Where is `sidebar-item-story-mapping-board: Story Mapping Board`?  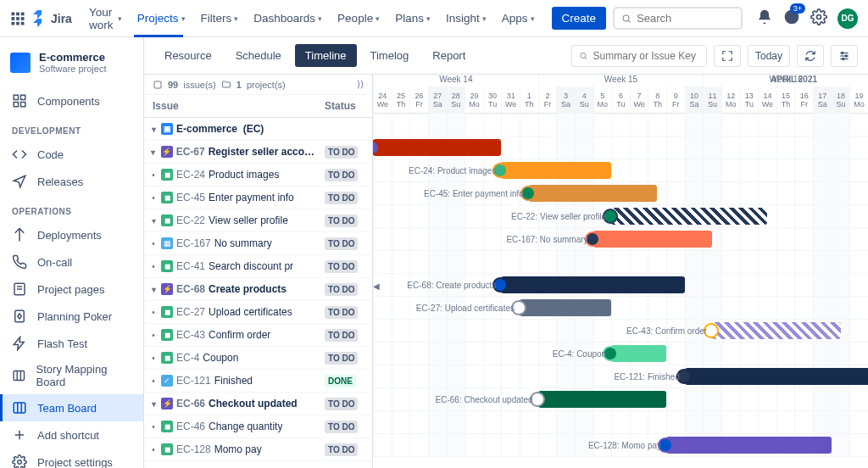
sidebar-item-story-mapping-board: Story Mapping Board is located at coordinates (71, 376).